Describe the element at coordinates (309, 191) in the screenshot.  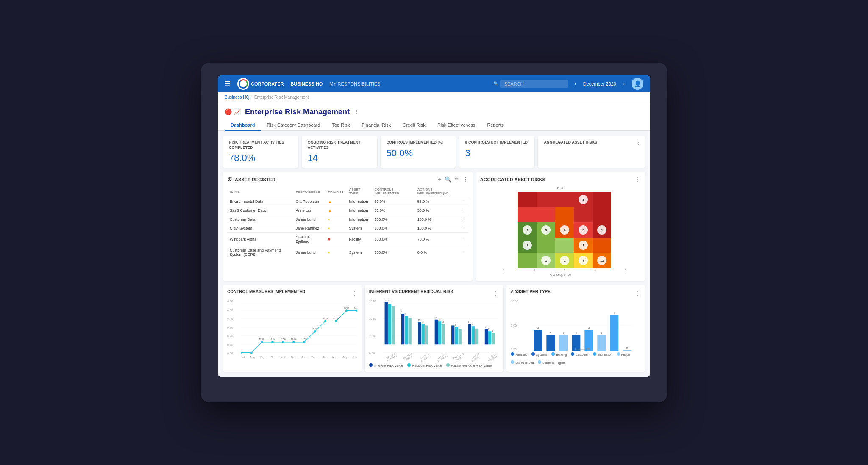
I see `col-responsible: RESPONSIBLE` at that location.